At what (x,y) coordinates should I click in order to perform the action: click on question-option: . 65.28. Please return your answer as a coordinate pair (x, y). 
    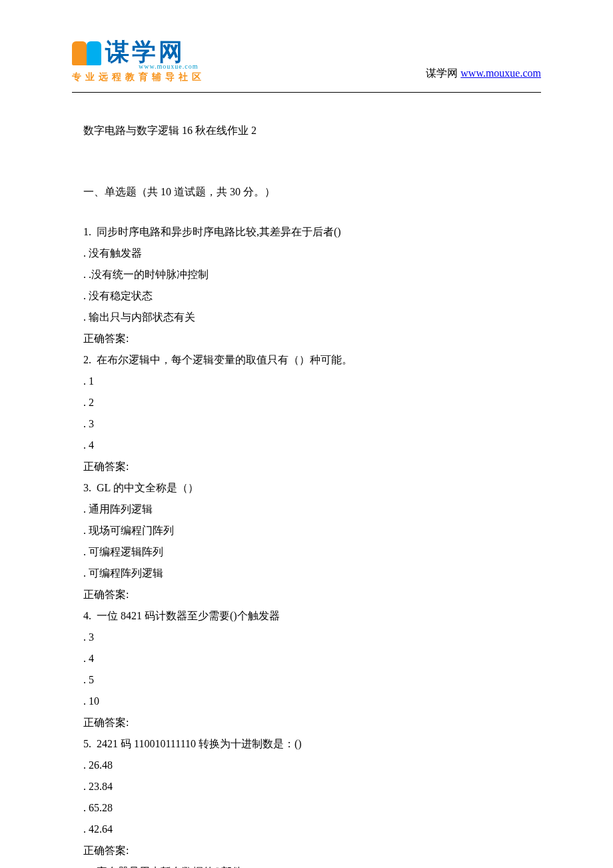
    Looking at the image, I should click on (306, 808).